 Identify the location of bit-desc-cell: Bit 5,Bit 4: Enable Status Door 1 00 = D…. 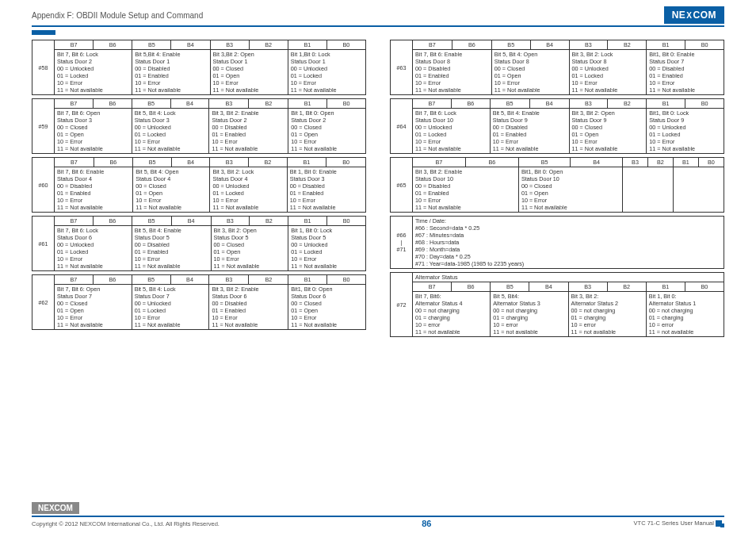
(171, 73).